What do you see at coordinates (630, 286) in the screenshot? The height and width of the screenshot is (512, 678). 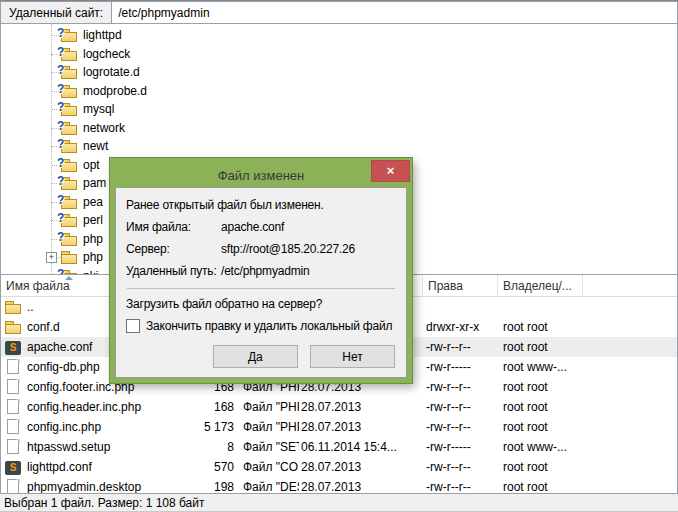 I see `column-header-filler` at bounding box center [630, 286].